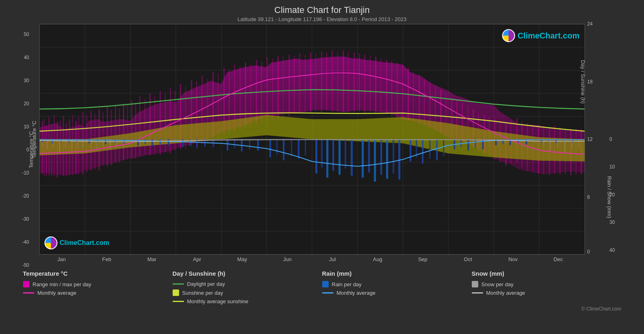 Image resolution: width=644 pixels, height=334 pixels. I want to click on legend-title-snow: Snow (mm), so click(547, 274).